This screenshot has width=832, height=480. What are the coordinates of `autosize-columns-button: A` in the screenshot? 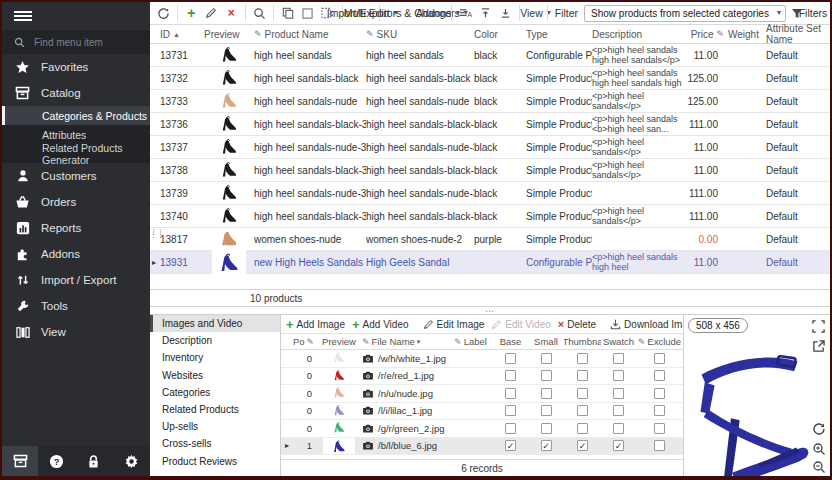 It's located at (465, 13).